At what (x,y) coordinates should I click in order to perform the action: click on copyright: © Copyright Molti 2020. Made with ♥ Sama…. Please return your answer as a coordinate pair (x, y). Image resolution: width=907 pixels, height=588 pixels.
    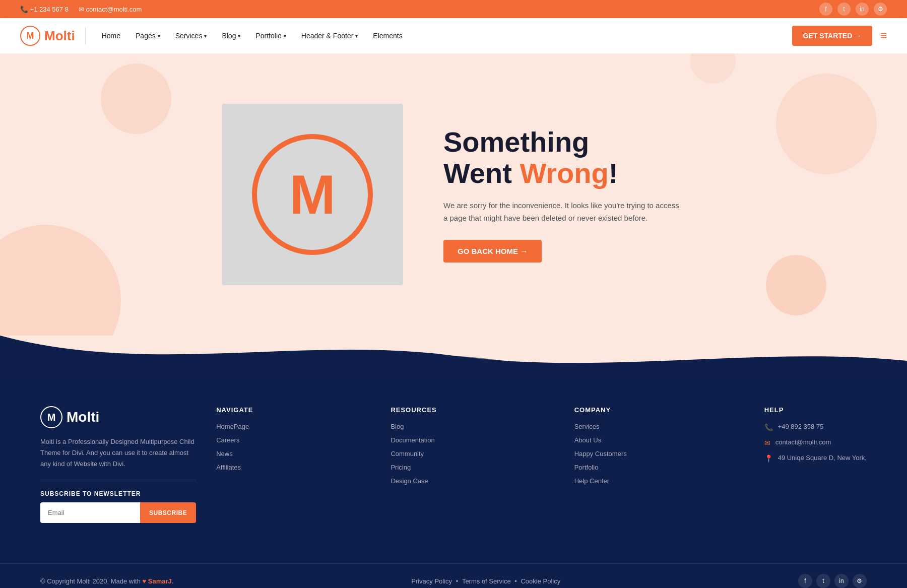
    Looking at the image, I should click on (107, 581).